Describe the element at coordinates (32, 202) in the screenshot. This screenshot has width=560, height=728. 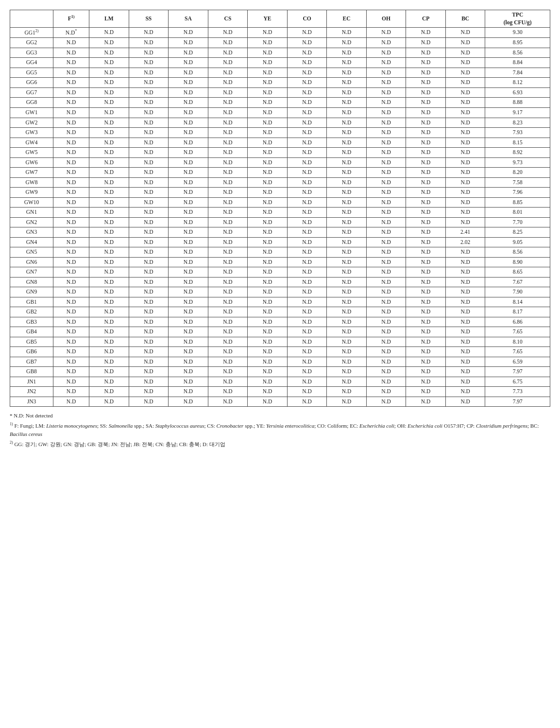
I see `cell-sample: GW10` at that location.